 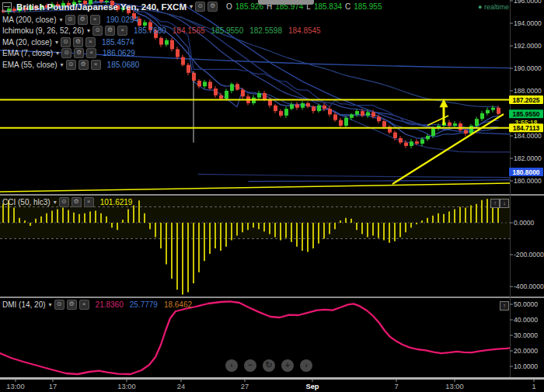 What do you see at coordinates (24, 304) in the screenshot?
I see `indicator-label: DMI (11, 16)` at bounding box center [24, 304].